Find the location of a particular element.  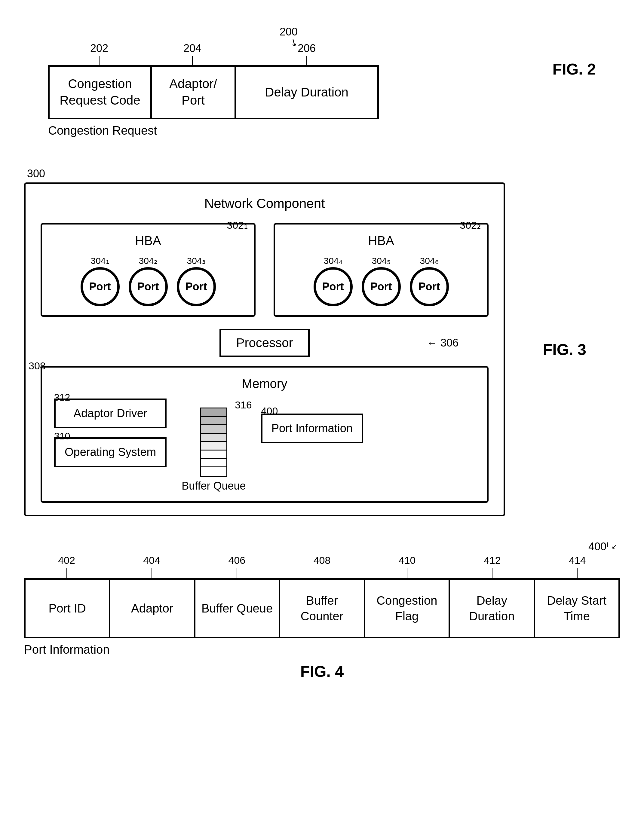

fig4-cell-buffercounter: Buffer Counter is located at coordinates (323, 608).